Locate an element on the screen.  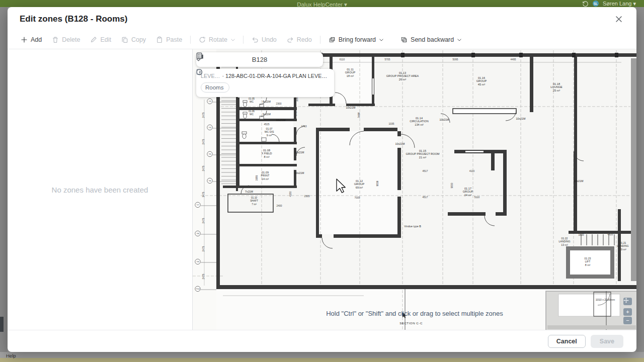
svg-text: Y9 is located at coordinates (198, 261).